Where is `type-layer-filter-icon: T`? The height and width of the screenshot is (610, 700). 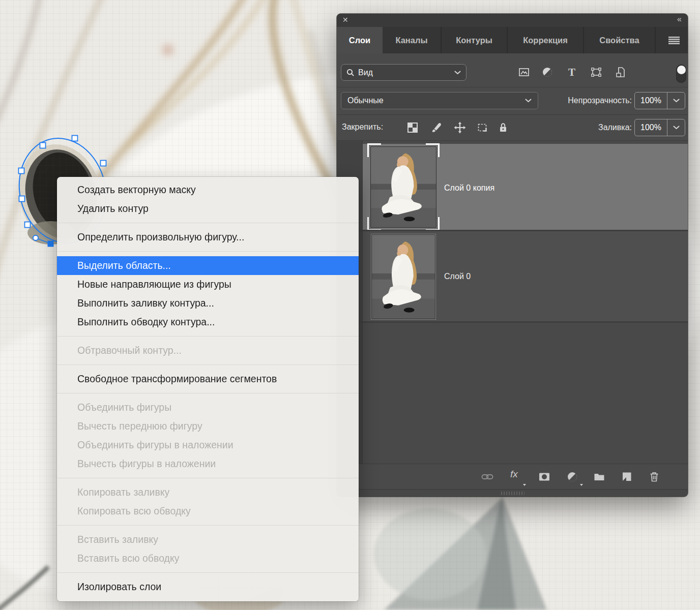
type-layer-filter-icon: T is located at coordinates (572, 72).